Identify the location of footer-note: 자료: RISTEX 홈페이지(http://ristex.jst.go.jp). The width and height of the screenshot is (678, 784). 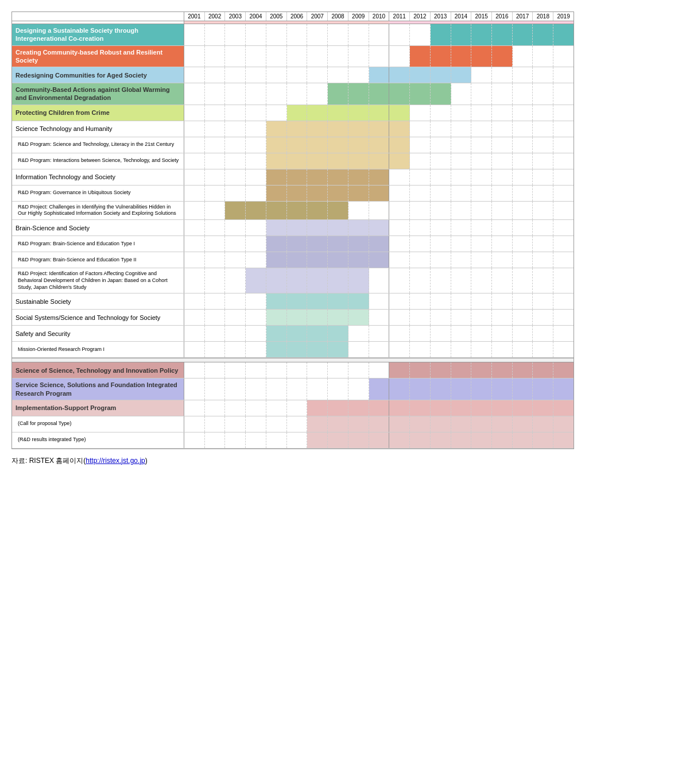
(339, 461).